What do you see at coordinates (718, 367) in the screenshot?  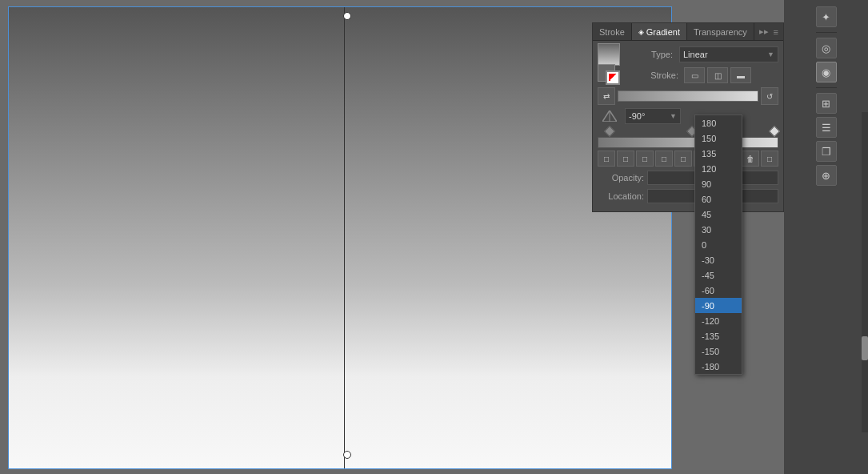 I see `angle-option-neg180: -180` at bounding box center [718, 367].